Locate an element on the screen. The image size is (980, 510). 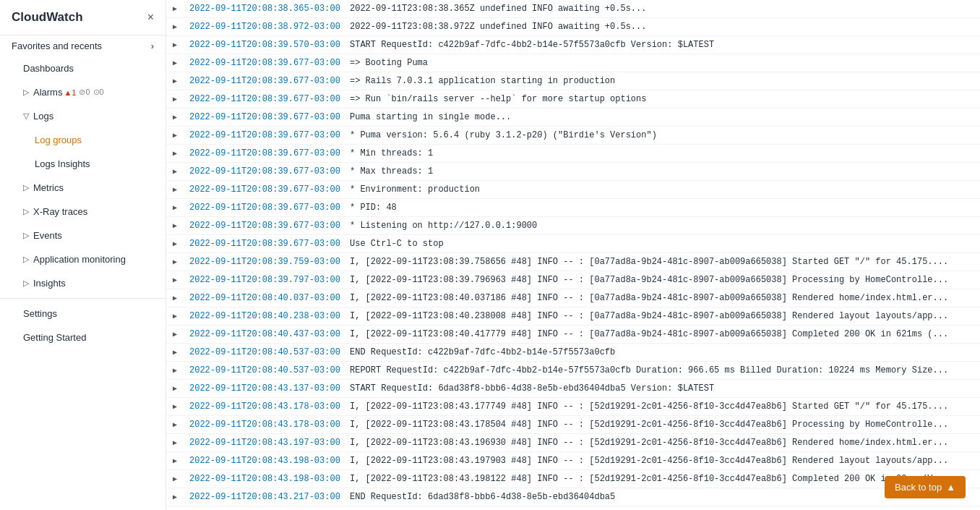
log-timestamp: 2022-09-11T20:08:40.037-03:00 is located at coordinates (267, 298).